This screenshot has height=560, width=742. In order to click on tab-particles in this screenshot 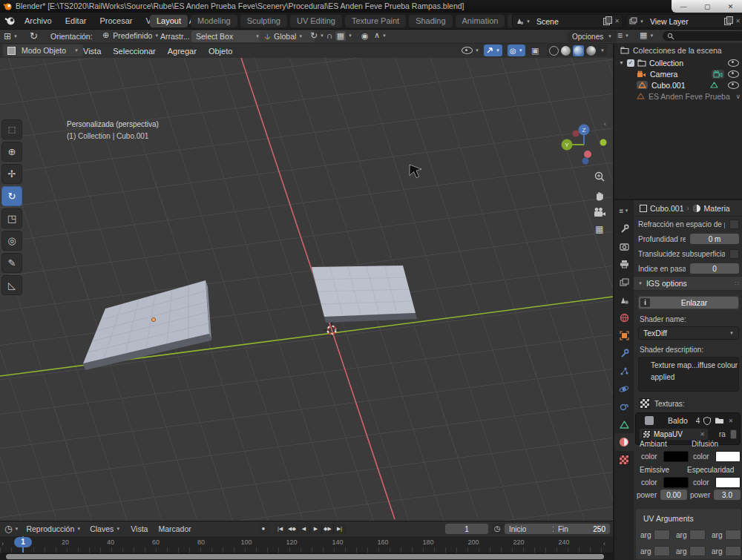, I will do `click(624, 371)`.